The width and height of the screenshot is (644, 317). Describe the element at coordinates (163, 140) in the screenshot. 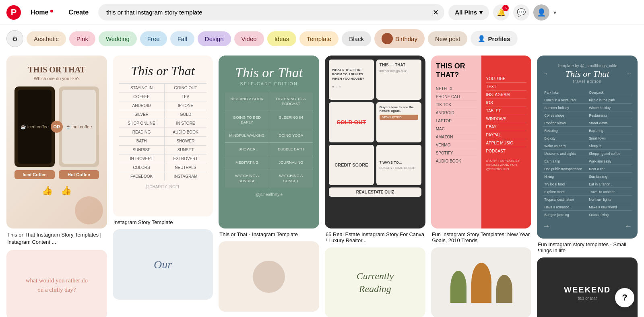

I see `pin-card-2: This or That STAYING INGOING OUT COFFEET…` at that location.